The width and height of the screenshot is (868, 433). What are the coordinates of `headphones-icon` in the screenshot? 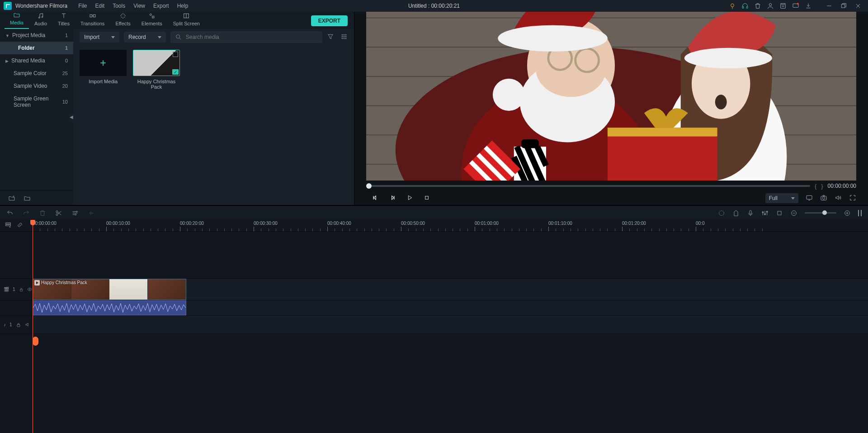 It's located at (745, 6).